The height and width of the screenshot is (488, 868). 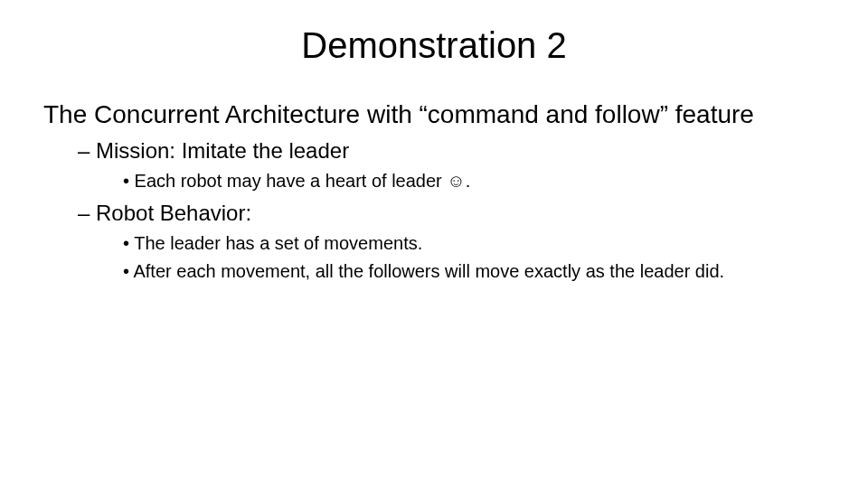 What do you see at coordinates (451, 151) in the screenshot?
I see `section-heading: Mission: Imitate the leader` at bounding box center [451, 151].